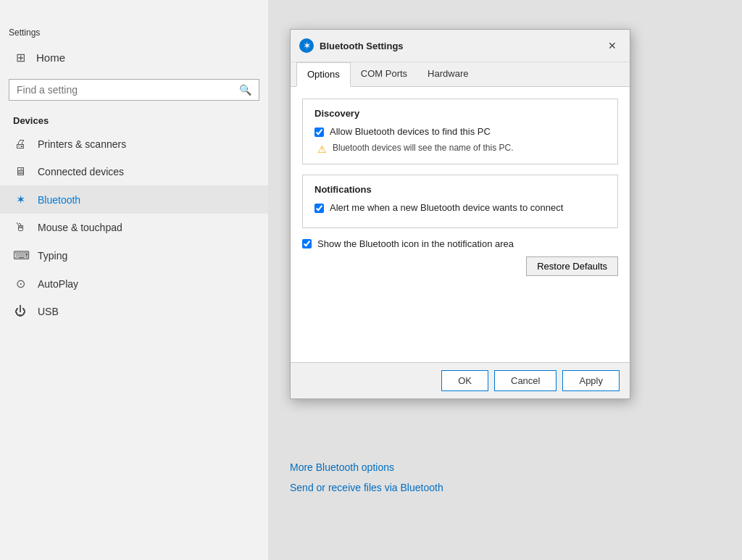 Image resolution: width=742 pixels, height=560 pixels. Describe the element at coordinates (134, 90) in the screenshot. I see `search-box: 🔍` at that location.